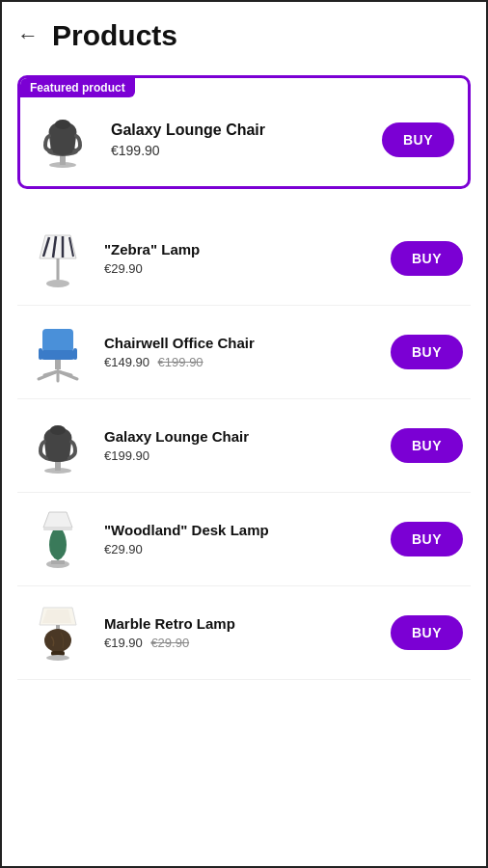 Image resolution: width=488 pixels, height=868 pixels. Describe the element at coordinates (58, 352) in the screenshot. I see `product-image-chairwell` at that location.